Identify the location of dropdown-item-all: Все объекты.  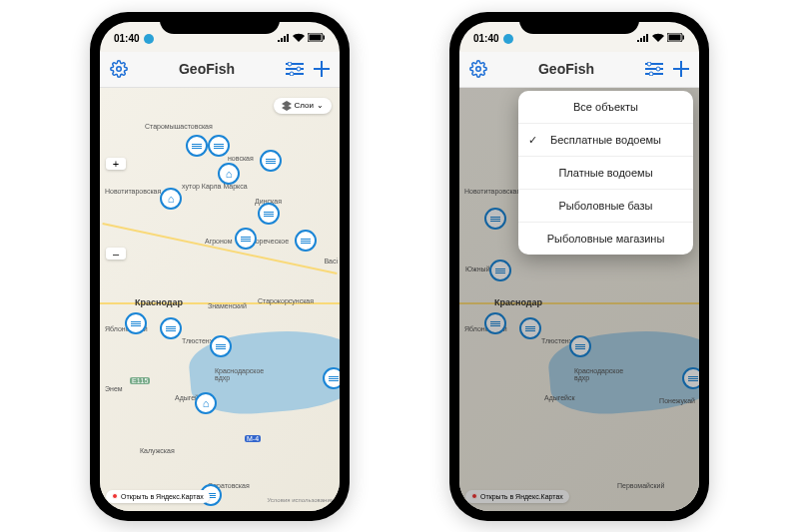
(605, 108).